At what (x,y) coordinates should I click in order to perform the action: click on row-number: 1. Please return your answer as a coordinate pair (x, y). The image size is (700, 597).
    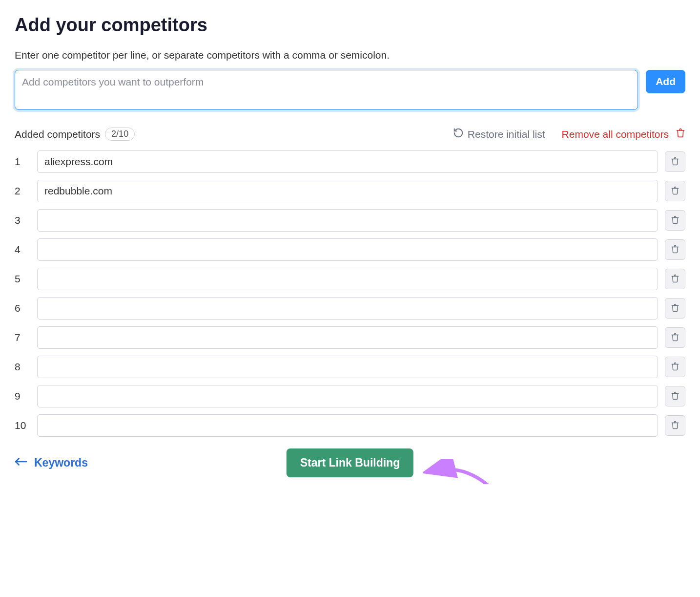
    Looking at the image, I should click on (22, 162).